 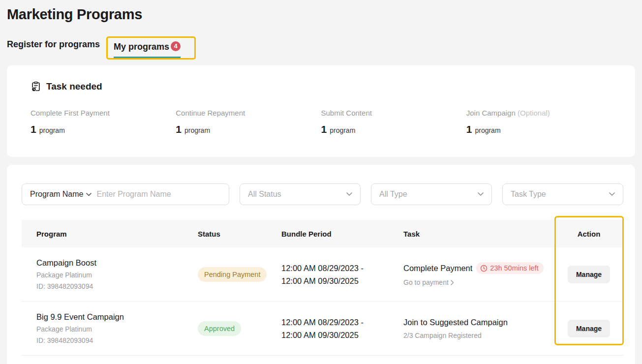 What do you see at coordinates (70, 113) in the screenshot?
I see `stat-label: Complete First Payment` at bounding box center [70, 113].